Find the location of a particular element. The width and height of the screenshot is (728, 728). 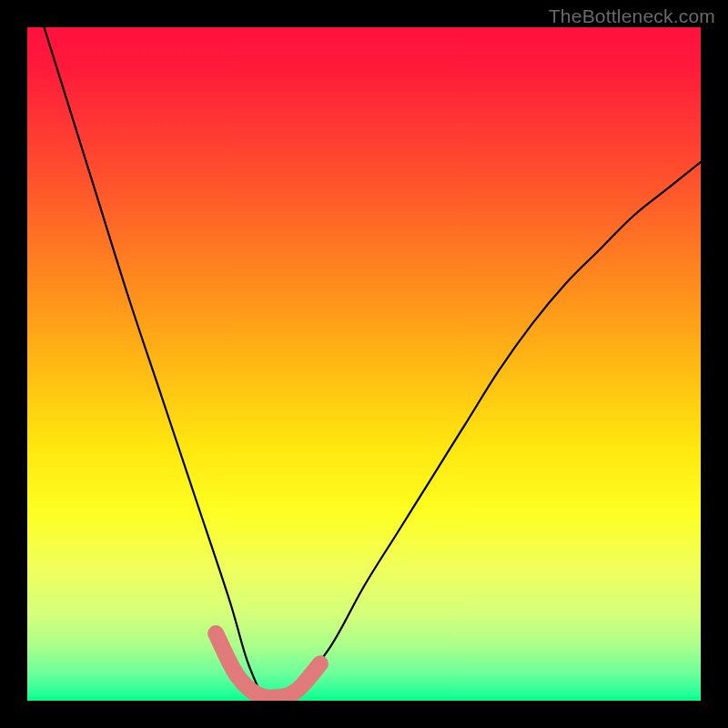

watermark-text: TheBottleneck.com is located at coordinates (632, 16).